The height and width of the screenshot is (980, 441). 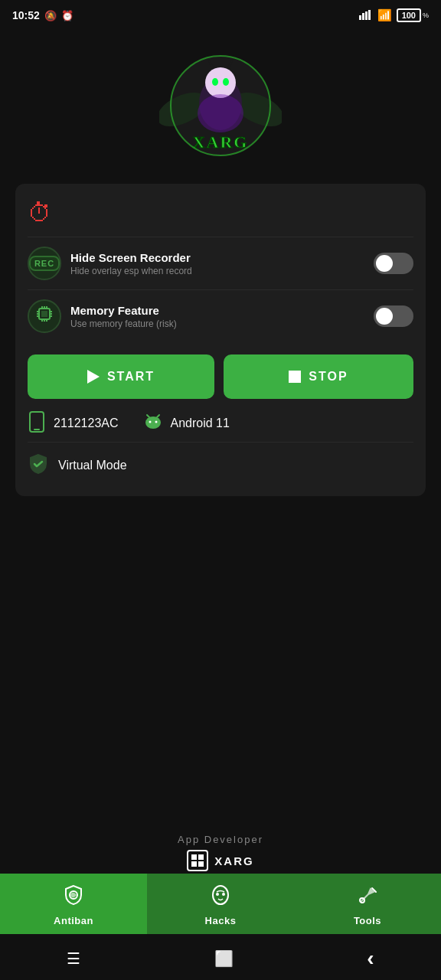 What do you see at coordinates (187, 423) in the screenshot?
I see `android-info: Android 11` at bounding box center [187, 423].